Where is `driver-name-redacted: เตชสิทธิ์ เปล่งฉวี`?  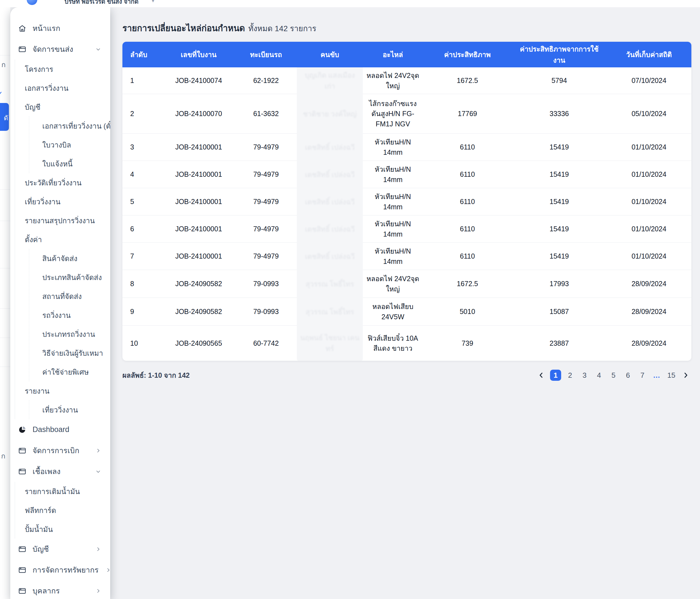
driver-name-redacted: เตชสิทธิ์ เปล่งฉวี is located at coordinates (330, 175).